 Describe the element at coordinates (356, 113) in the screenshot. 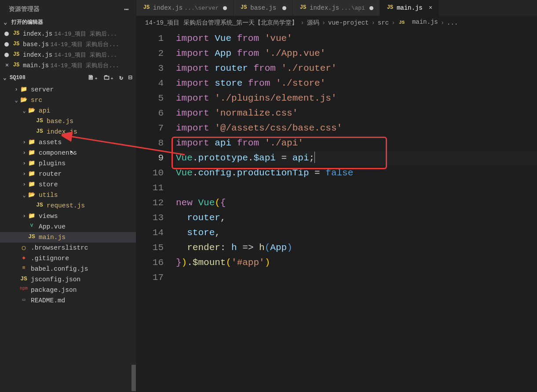

I see `code-line: import 'normalize.css'` at that location.